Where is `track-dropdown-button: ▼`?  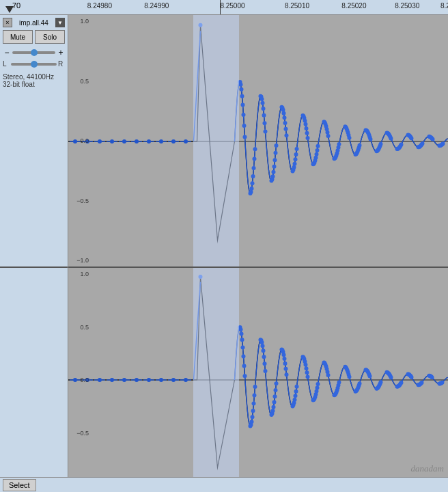 track-dropdown-button: ▼ is located at coordinates (60, 23).